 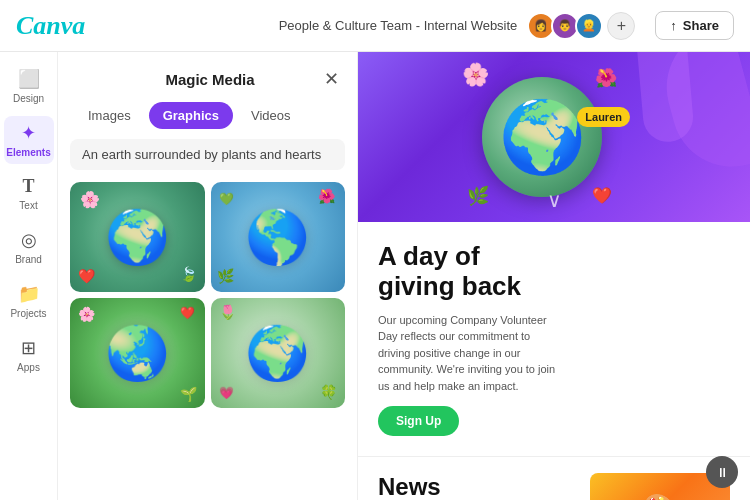 What do you see at coordinates (278, 238) in the screenshot?
I see `globe-emoji-2: 🌎` at bounding box center [278, 238].